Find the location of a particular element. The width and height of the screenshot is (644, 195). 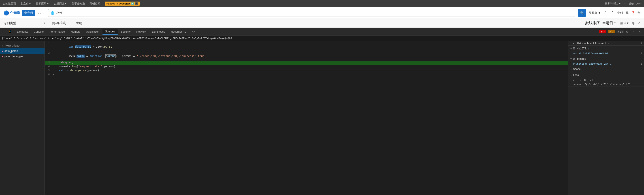

tab-elements: Elements is located at coordinates (22, 32).